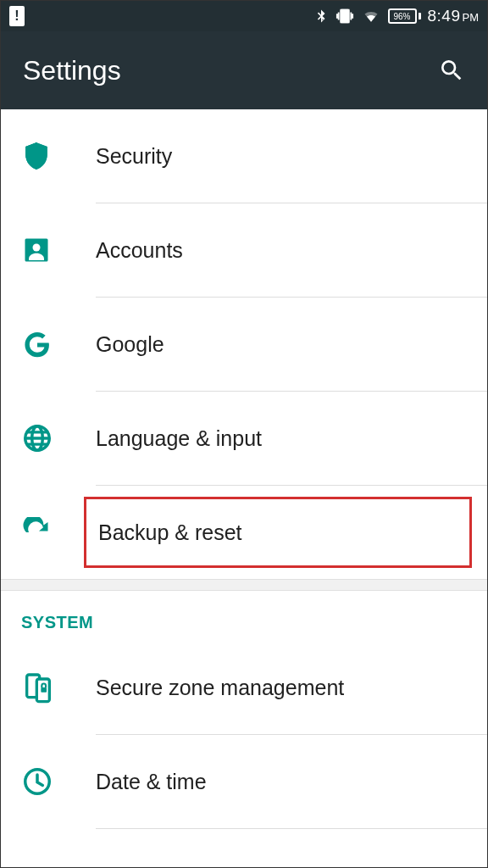 The image size is (488, 868). I want to click on settings-item-backup-reset: Backup & reset, so click(244, 532).